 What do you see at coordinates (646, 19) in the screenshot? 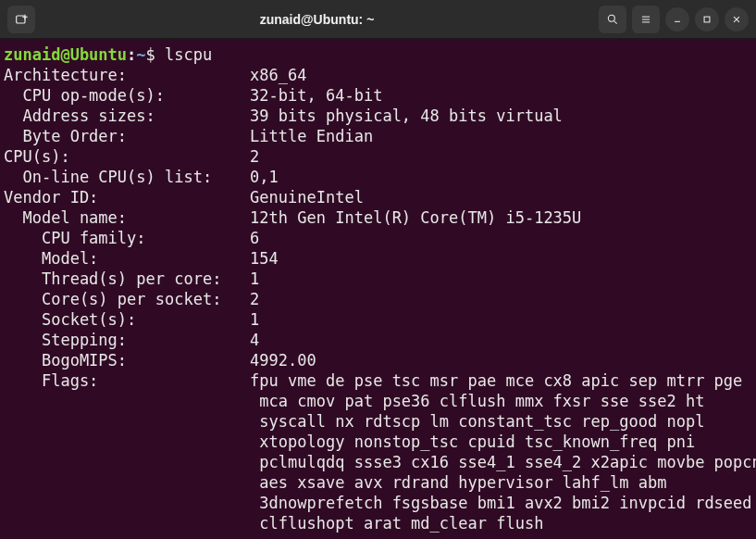
I see `menu-button` at bounding box center [646, 19].